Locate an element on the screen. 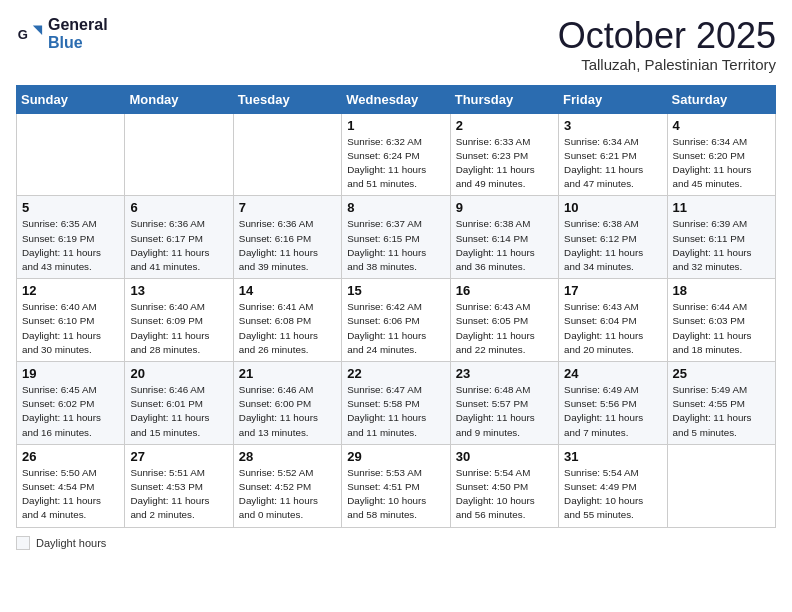  cell-day-number: 18 is located at coordinates (722, 290).